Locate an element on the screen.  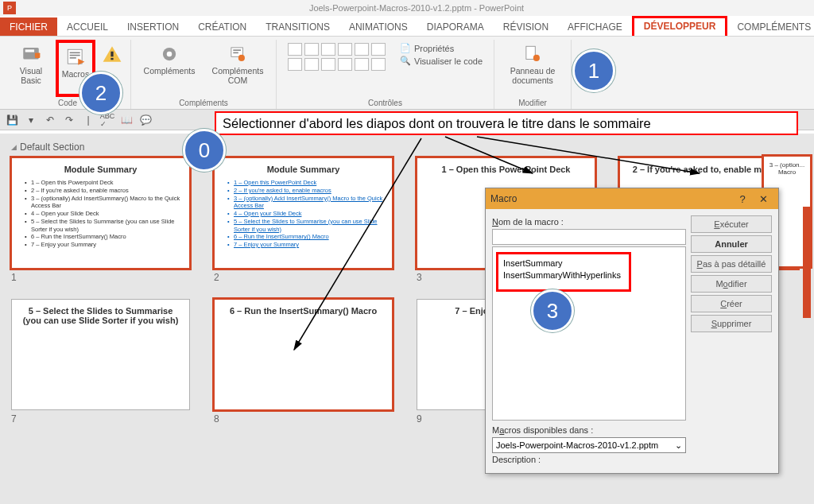
visual-basic-icon is located at coordinates (31, 54).